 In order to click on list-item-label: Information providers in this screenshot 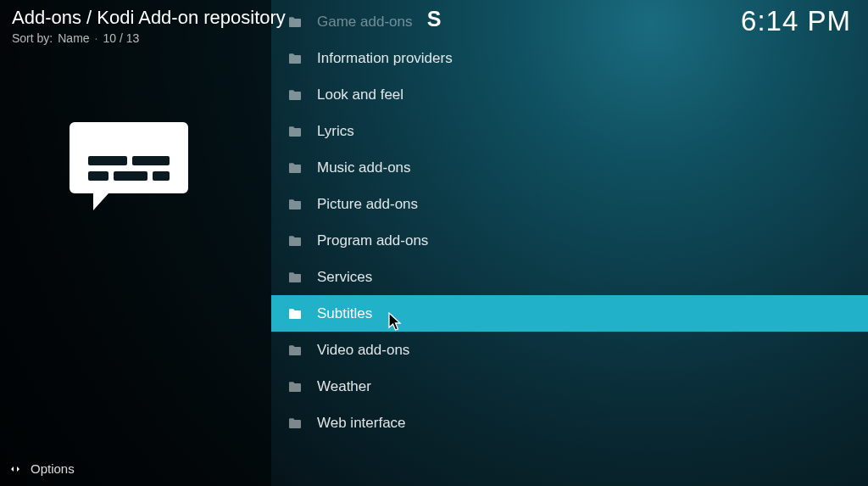, I will do `click(385, 59)`.